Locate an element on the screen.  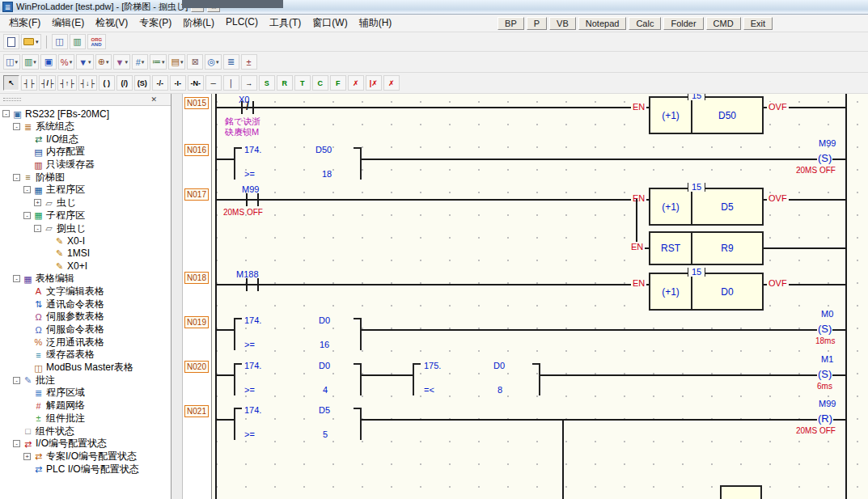
n020-compare2-bracket-right is located at coordinates (536, 379).